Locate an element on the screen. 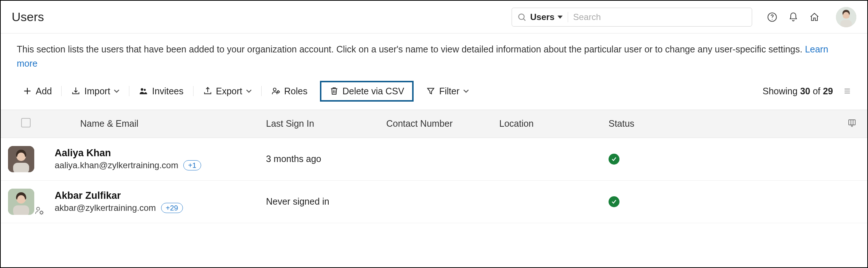  invitees-button: Invitees is located at coordinates (161, 91).